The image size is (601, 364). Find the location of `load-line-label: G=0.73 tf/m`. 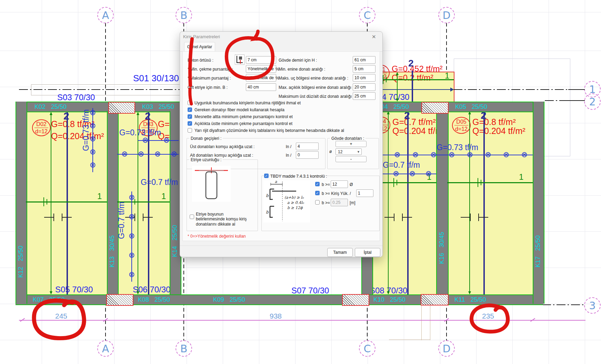

load-line-label: G=0.73 tf/m is located at coordinates (140, 133).